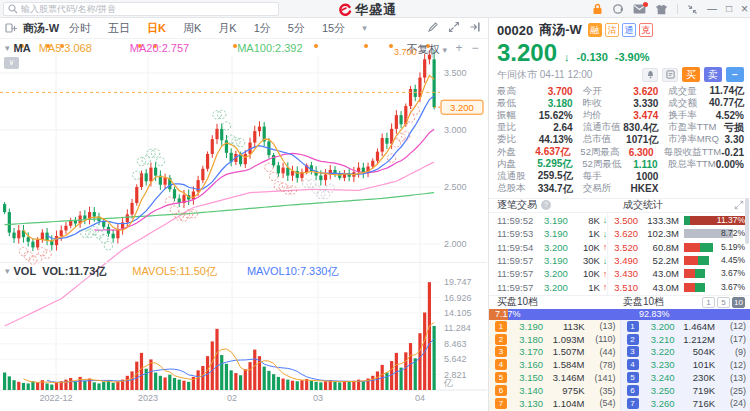 The height and width of the screenshot is (411, 750). I want to click on bid-row: 43.1601.584M(78), so click(554, 364).